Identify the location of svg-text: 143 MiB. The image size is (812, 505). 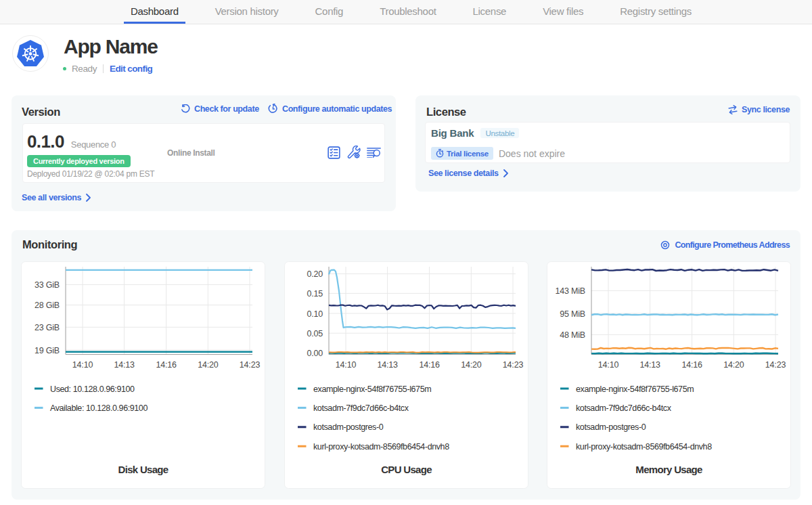
(570, 291).